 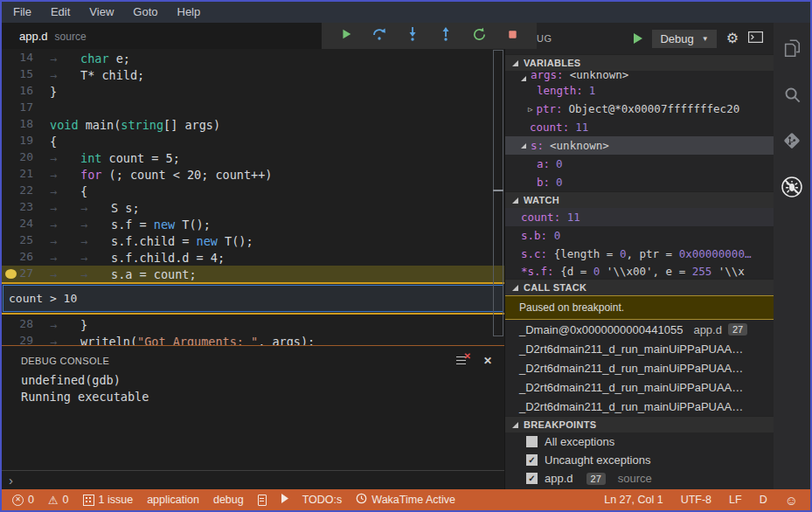 What do you see at coordinates (253, 224) in the screenshot?
I see `code-line: 24→→s.f = new T();` at bounding box center [253, 224].